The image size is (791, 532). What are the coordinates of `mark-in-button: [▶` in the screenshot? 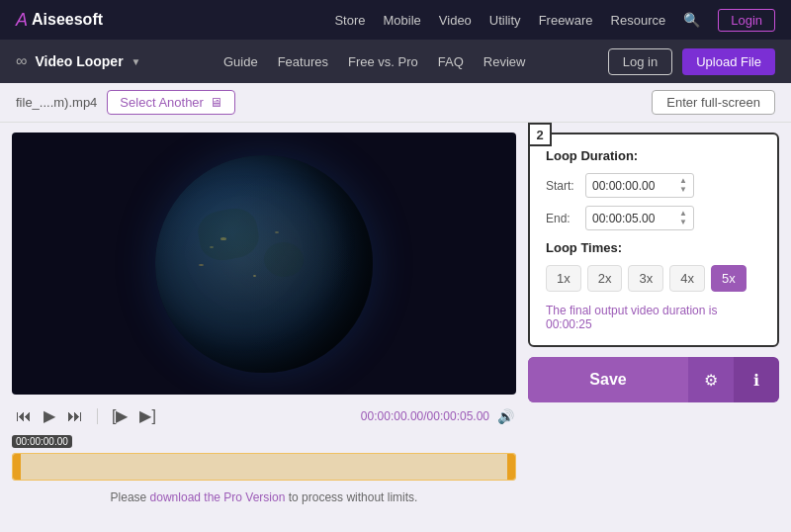 It's located at (120, 415).